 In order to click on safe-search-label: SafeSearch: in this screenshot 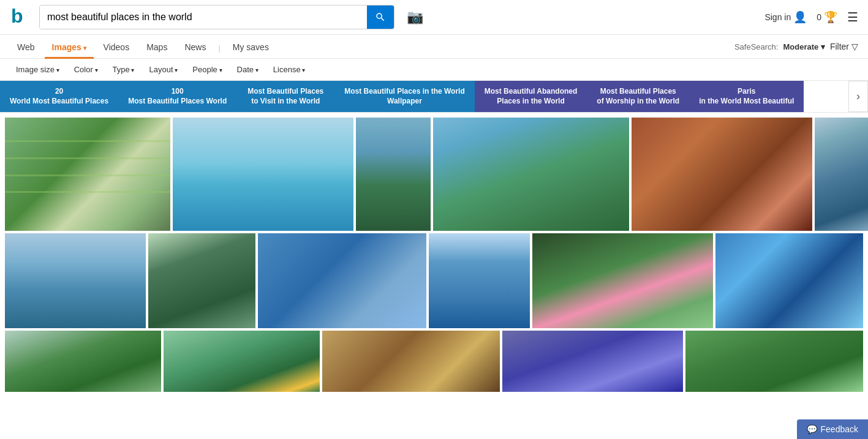, I will do `click(757, 47)`.